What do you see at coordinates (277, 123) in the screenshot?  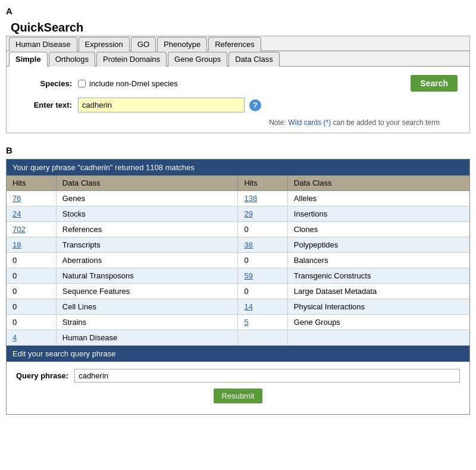 I see `note-label: Note:` at bounding box center [277, 123].